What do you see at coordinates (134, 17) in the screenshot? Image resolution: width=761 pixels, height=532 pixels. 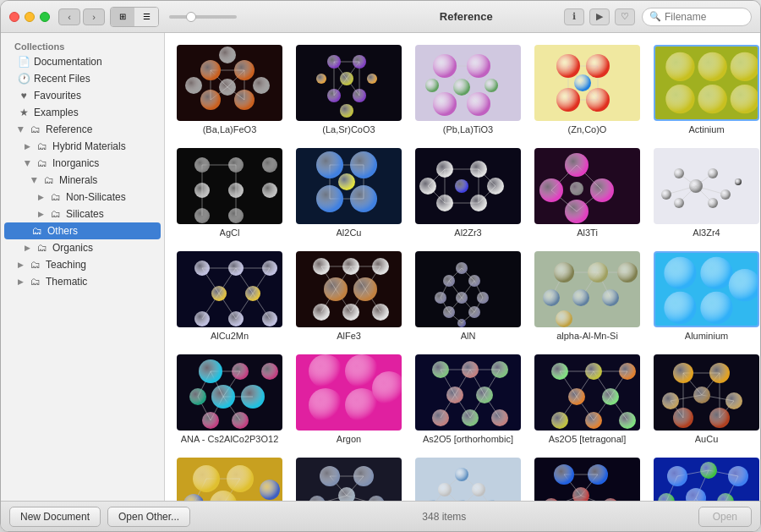 I see `view-toggle: ⊞ ☰` at bounding box center [134, 17].